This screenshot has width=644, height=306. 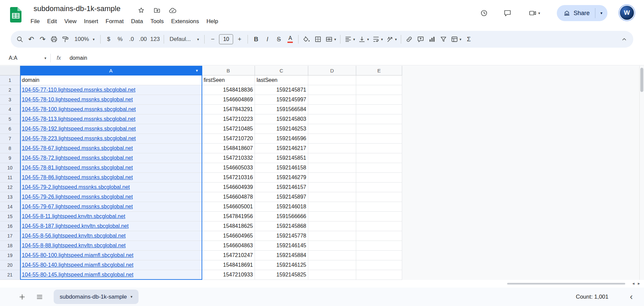 I want to click on move-folder-button, so click(x=157, y=10).